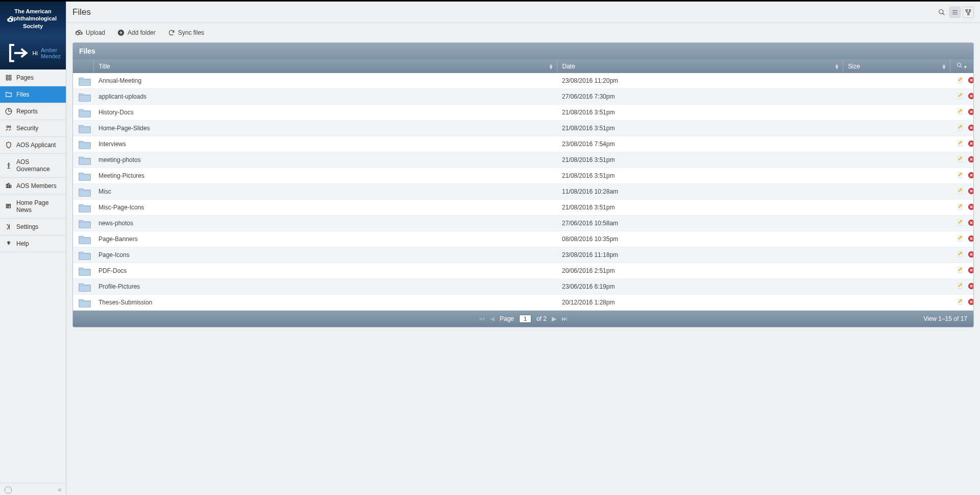 This screenshot has height=495, width=980. I want to click on table-row: Home-Page-Slides 21/08/2016 3:51pm, so click(523, 129).